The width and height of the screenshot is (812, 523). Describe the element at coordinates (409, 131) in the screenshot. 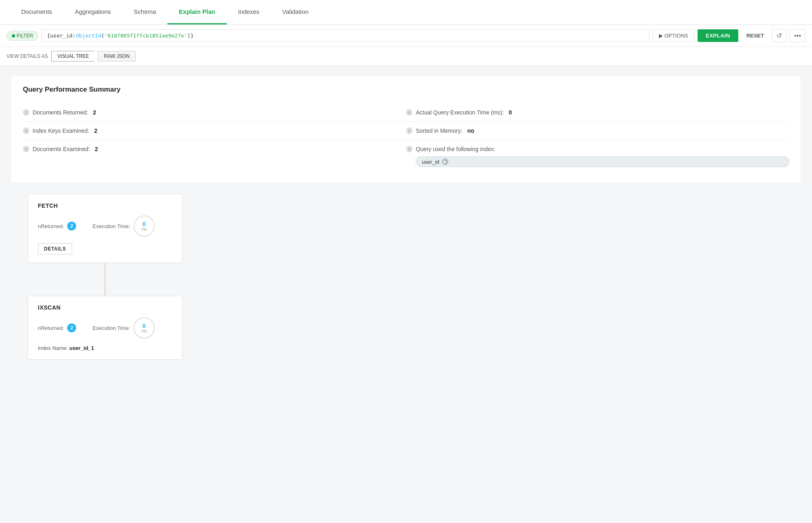

I see `info-icon-sorted-memory: i` at that location.